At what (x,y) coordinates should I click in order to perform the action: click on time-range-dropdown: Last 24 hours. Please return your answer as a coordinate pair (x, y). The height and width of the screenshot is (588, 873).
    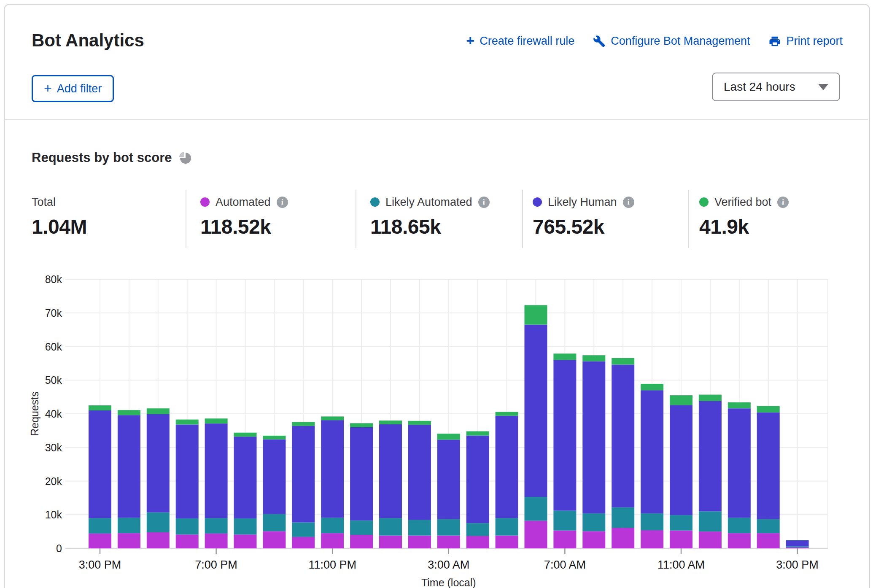
    Looking at the image, I should click on (776, 87).